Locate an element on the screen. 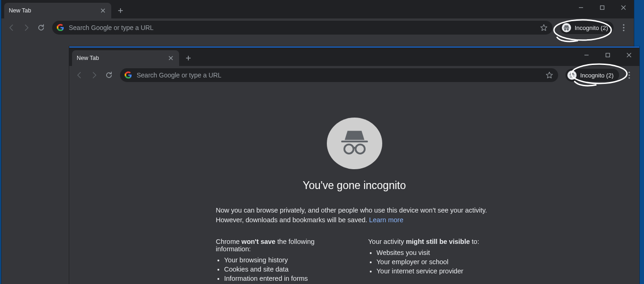 The height and width of the screenshot is (284, 644). column-lead: Your activity might still be visible to: is located at coordinates (431, 242).